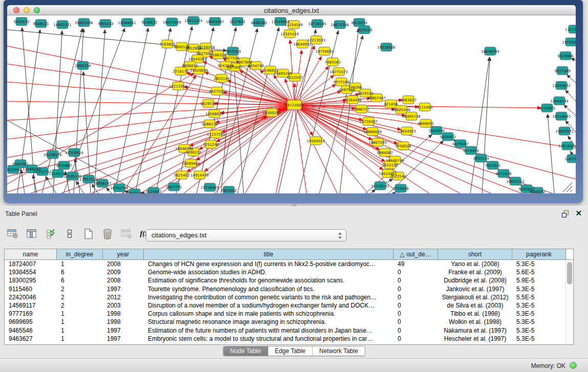 The width and height of the screenshot is (588, 372). I want to click on table-cell: 9115460, so click(31, 289).